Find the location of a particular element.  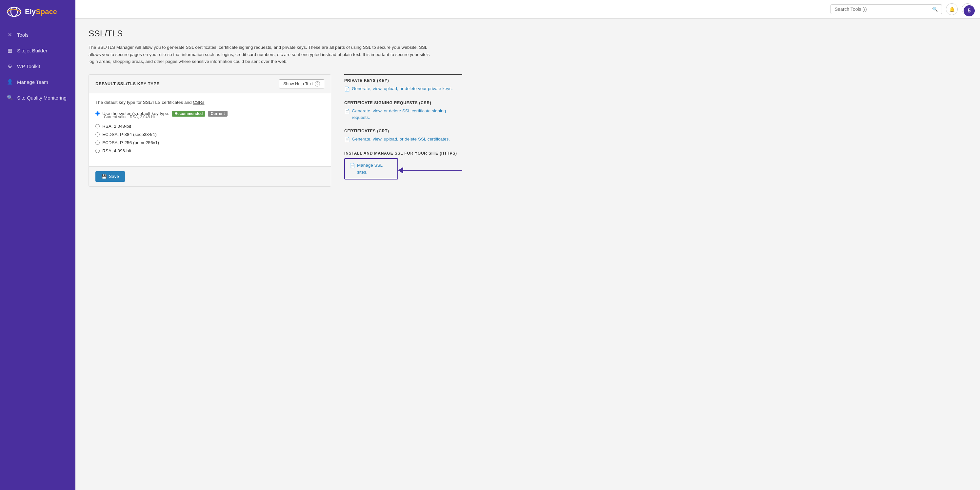

radio-rsa2048-label: RSA, 2,048-bit is located at coordinates (117, 126).